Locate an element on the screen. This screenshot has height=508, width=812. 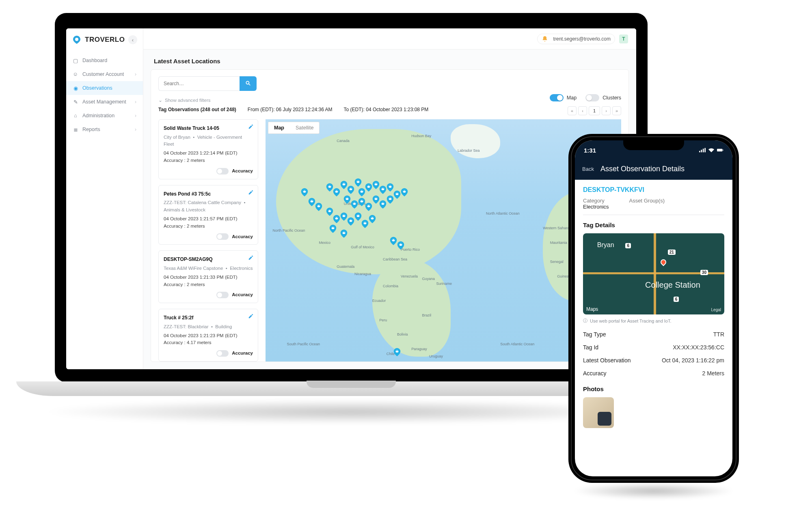
obs-title: Solid Waste Truck 14-05 is located at coordinates (208, 128).